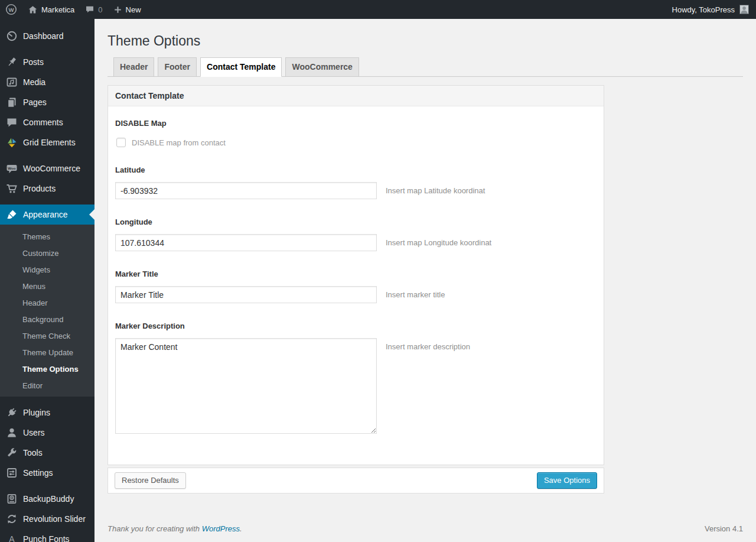 The height and width of the screenshot is (542, 756). Describe the element at coordinates (34, 433) in the screenshot. I see `sidebar-item-label: Users` at that location.